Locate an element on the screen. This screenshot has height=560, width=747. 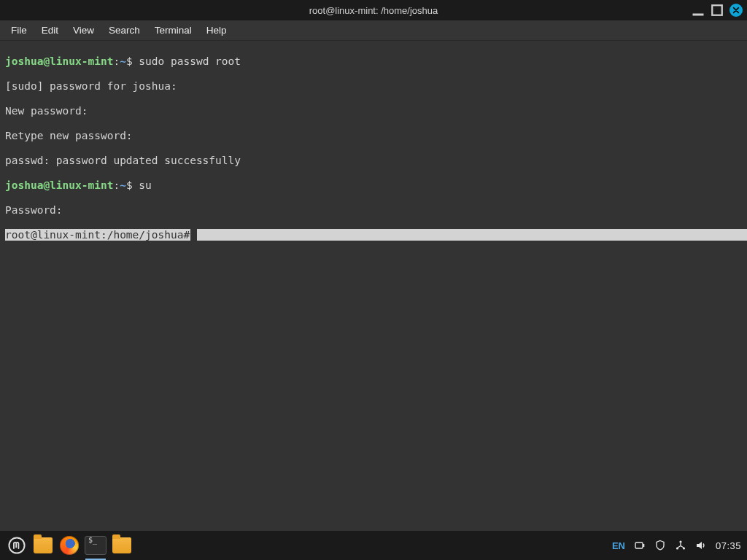
terminal-line: passwd: password updated successfully is located at coordinates (374, 160).